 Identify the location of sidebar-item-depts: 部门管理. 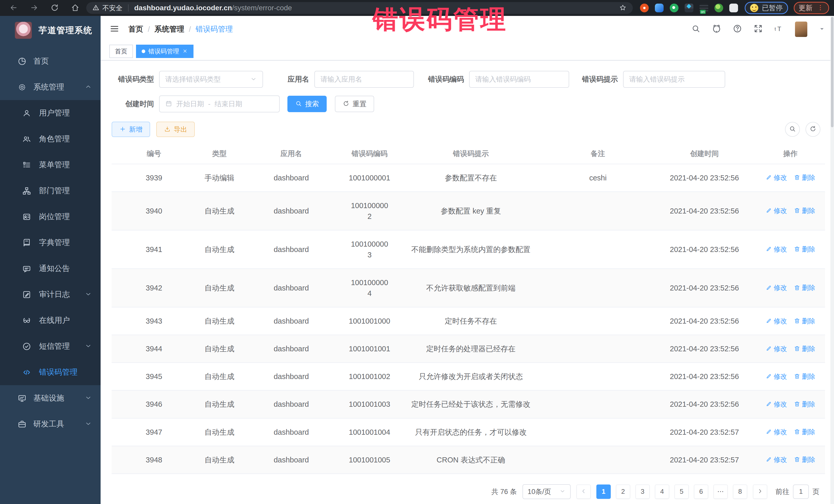
(50, 191).